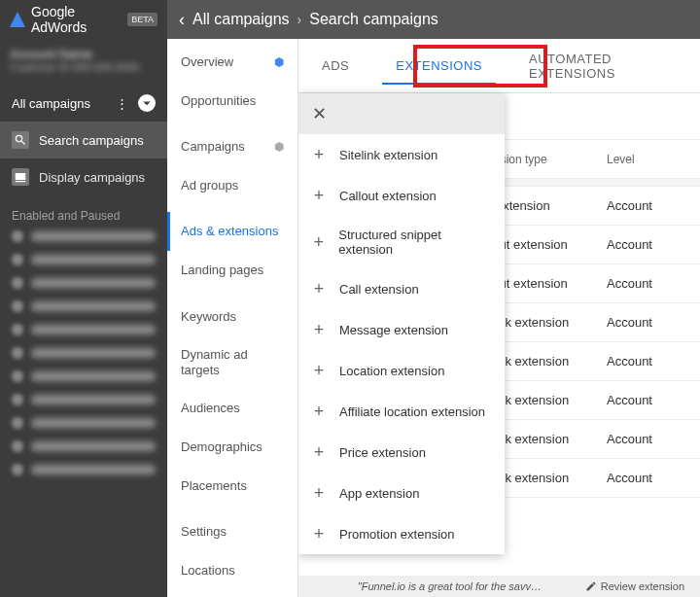 This screenshot has height=597, width=700. Describe the element at coordinates (646, 159) in the screenshot. I see `col-level: Level` at that location.